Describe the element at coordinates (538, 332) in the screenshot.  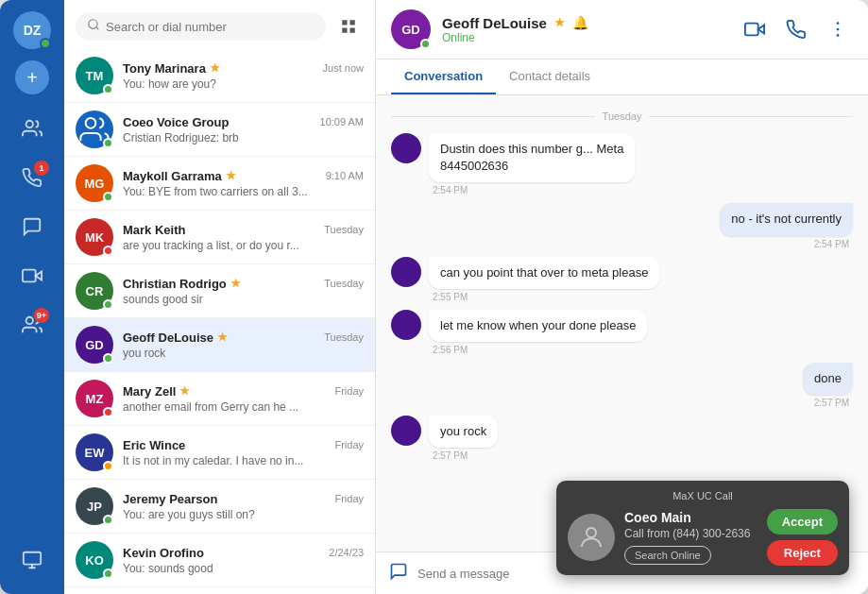
I see `msg-bubble-wrap: let me know when your done please 2:56 P…` at that location.